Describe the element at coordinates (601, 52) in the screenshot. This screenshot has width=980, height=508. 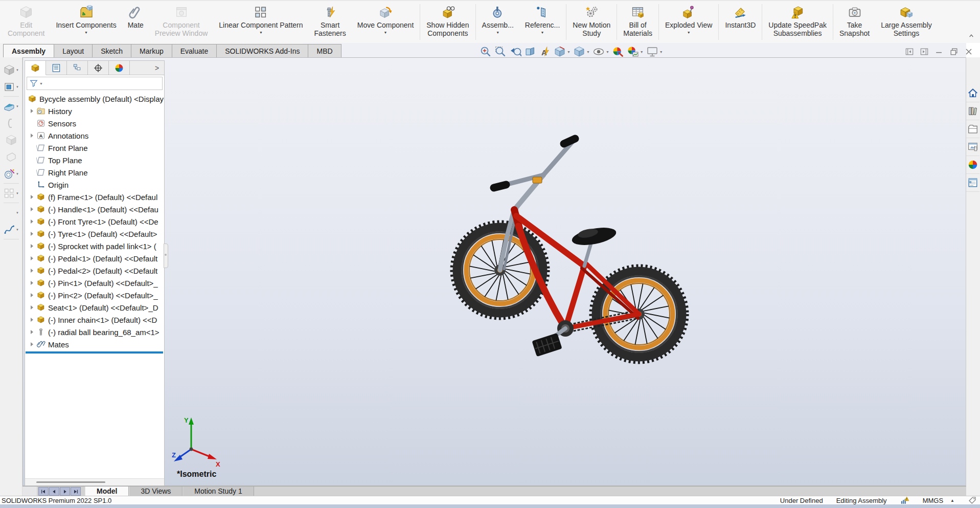
I see `hide-show-items-button: ▼` at that location.